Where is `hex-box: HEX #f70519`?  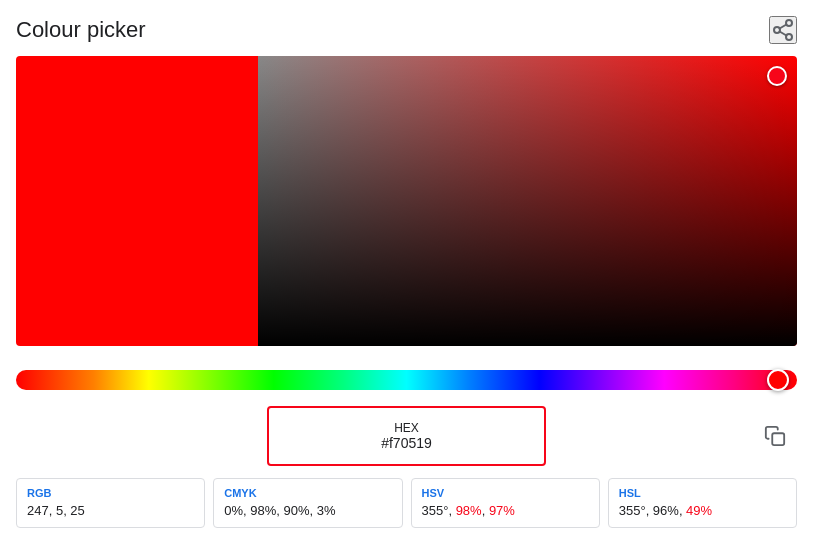
hex-box: HEX #f70519 is located at coordinates (406, 436).